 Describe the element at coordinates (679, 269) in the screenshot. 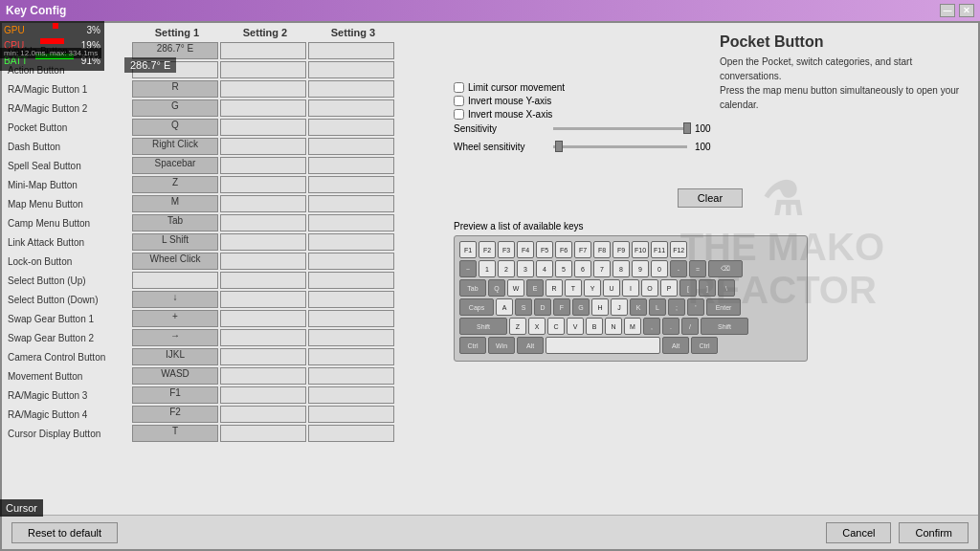

I see `key-minus: -` at that location.